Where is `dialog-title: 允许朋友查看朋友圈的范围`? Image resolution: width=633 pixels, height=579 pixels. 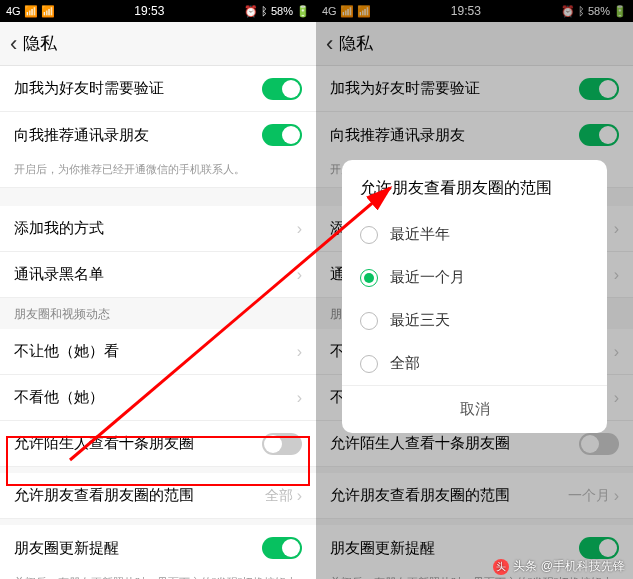
dialog-title: 允许朋友查看朋友圈的范围 is located at coordinates (474, 186).